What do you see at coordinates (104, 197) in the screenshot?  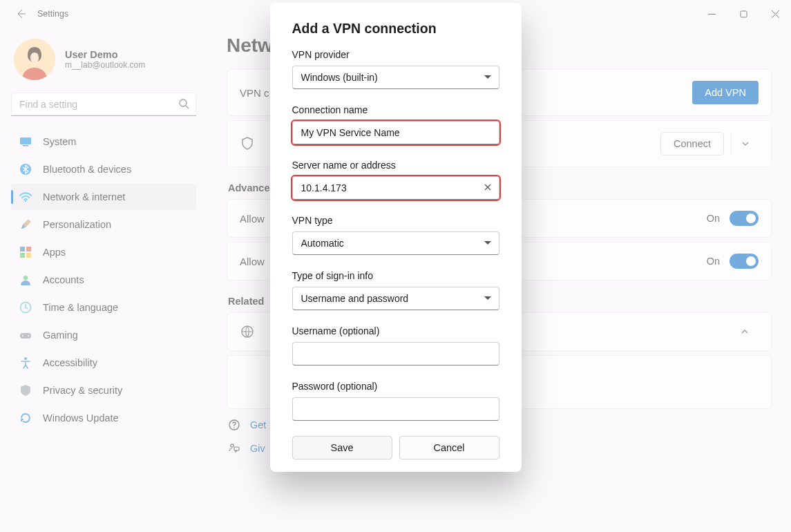 I see `sidebar-item-network: Network & internet` at bounding box center [104, 197].